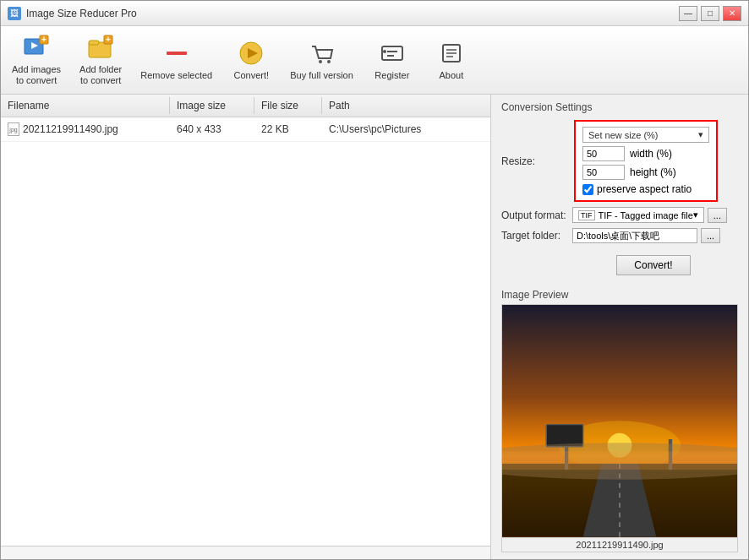 Image resolution: width=749 pixels, height=560 pixels. What do you see at coordinates (620, 421) in the screenshot?
I see `preview-image` at bounding box center [620, 421].